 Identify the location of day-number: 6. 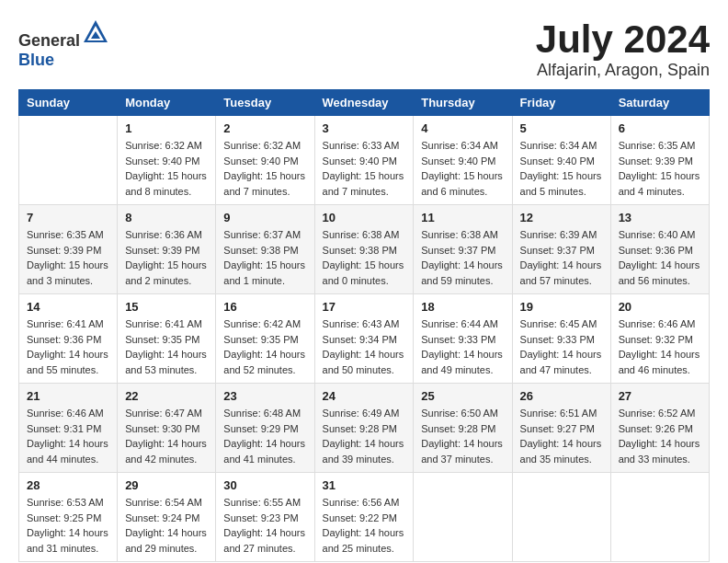
(660, 129).